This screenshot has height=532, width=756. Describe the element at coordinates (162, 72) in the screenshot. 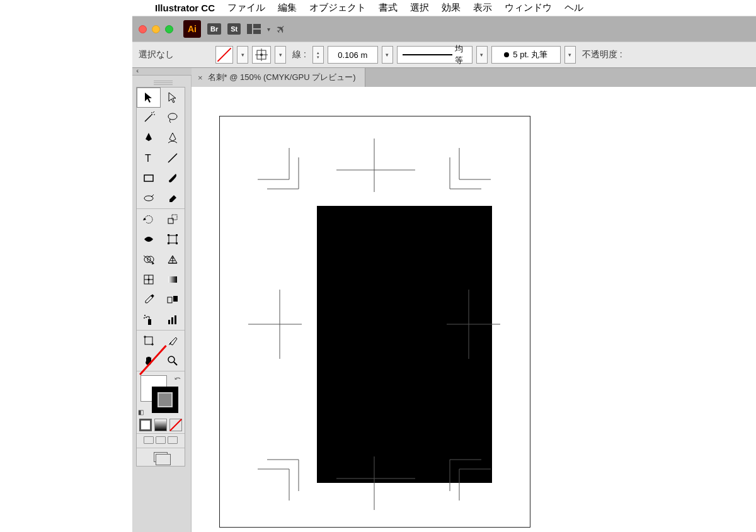

I see `dock-collapse-icon` at that location.